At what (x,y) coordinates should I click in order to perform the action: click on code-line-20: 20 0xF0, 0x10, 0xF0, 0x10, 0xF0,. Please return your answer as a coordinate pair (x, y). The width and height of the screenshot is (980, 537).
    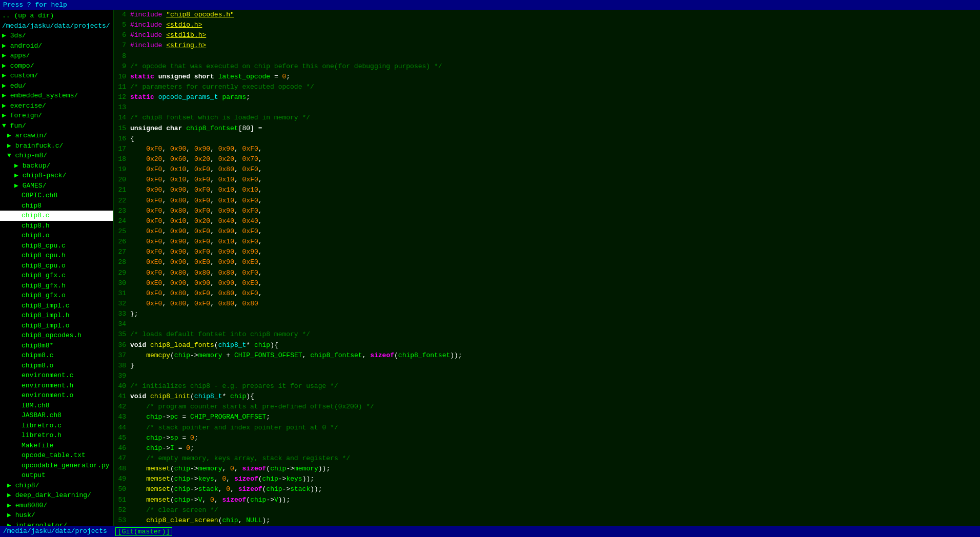
    Looking at the image, I should click on (547, 180).